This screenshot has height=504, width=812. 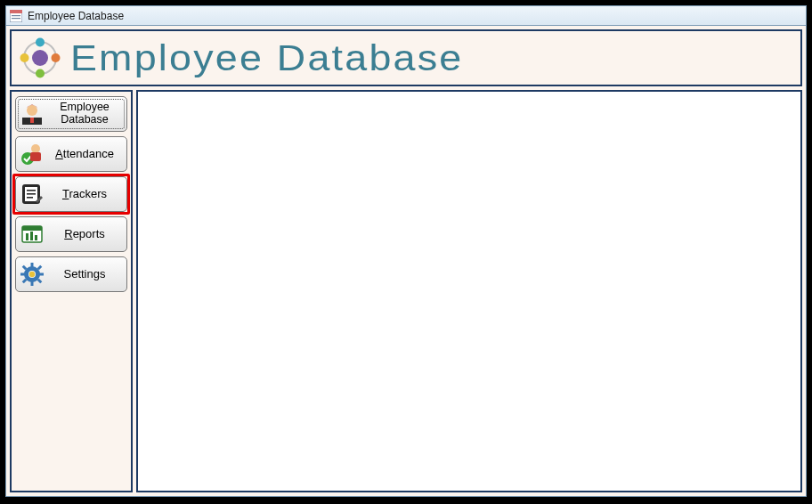 I want to click on nav-label: Trackers, so click(x=85, y=194).